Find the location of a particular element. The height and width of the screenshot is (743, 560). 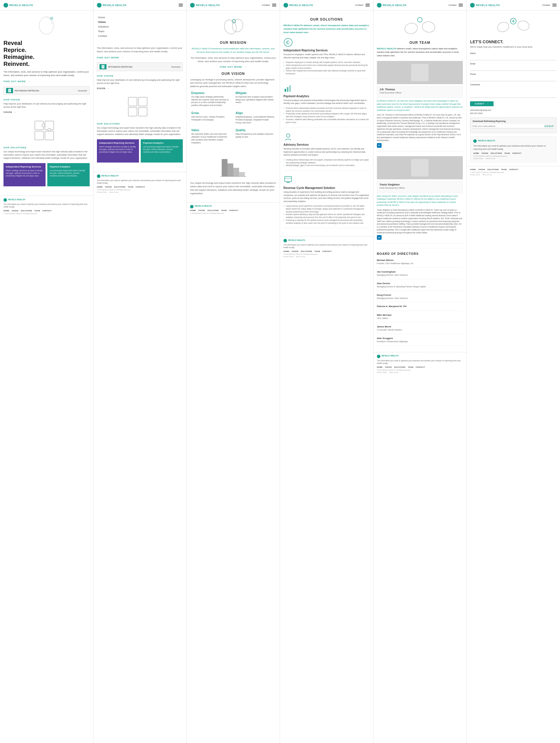

analytics-svg is located at coordinates (288, 88).